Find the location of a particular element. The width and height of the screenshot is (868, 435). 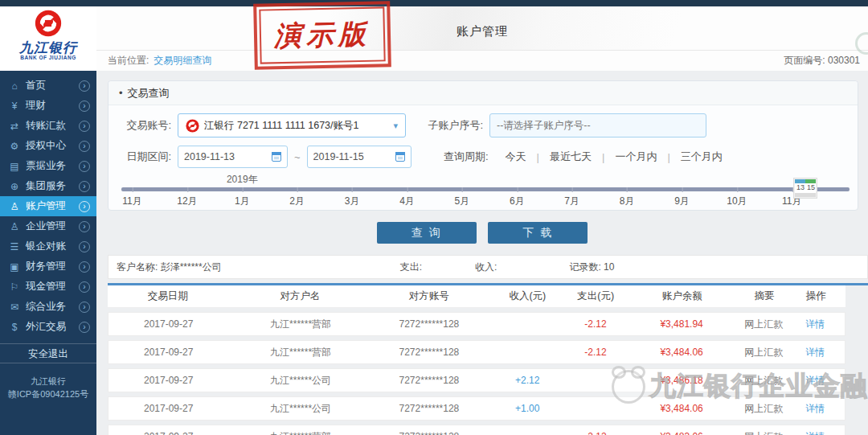

sidebar-item-reconciliation: ☰ 银企对账 › is located at coordinates (48, 246).